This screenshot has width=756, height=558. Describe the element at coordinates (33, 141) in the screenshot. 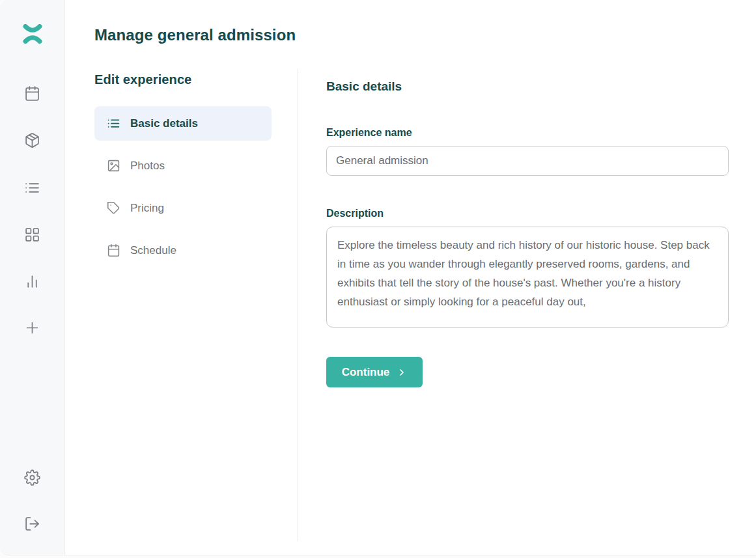

I see `package-icon` at that location.